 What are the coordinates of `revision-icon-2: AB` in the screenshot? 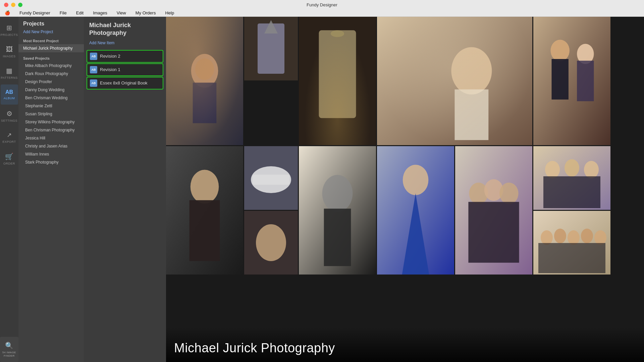 It's located at (94, 83).